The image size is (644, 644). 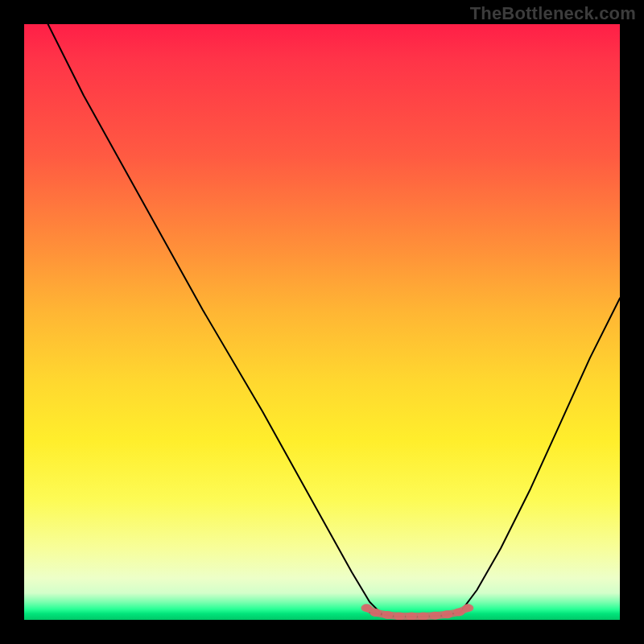 What do you see at coordinates (539, 456) in the screenshot?
I see `series-right-arm` at bounding box center [539, 456].